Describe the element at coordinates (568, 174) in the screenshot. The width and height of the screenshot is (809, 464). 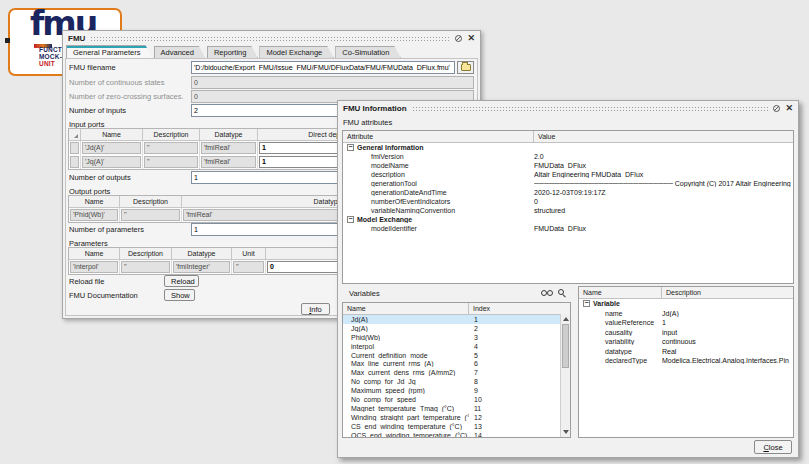
I see `attribute-row: −description Altair Engineering FMUData_…` at that location.